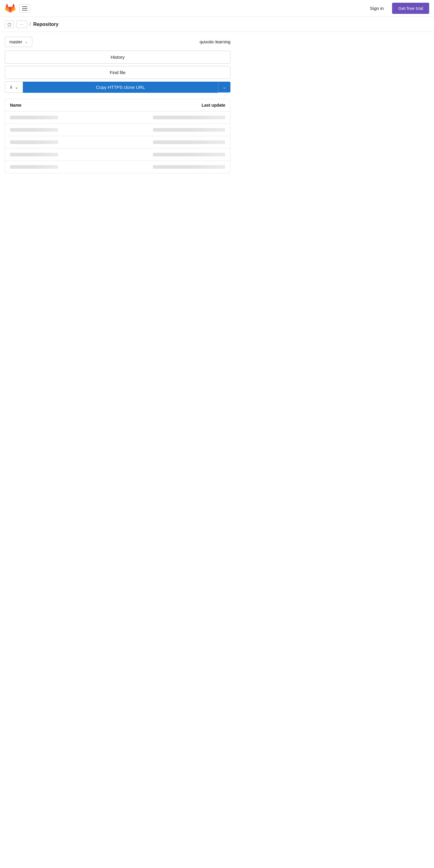 This screenshot has height=868, width=434. Describe the element at coordinates (377, 8) in the screenshot. I see `sign-in-button: Sign in` at that location.